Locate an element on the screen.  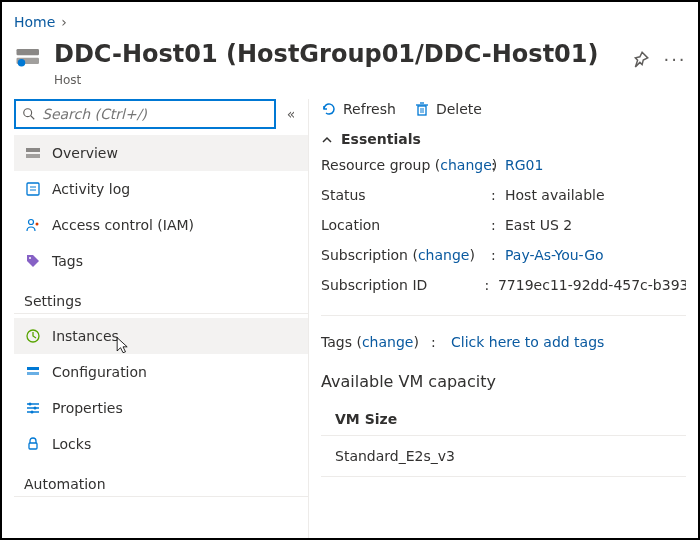
value-tags: Click here to add tags is located at coordinates (528, 342).